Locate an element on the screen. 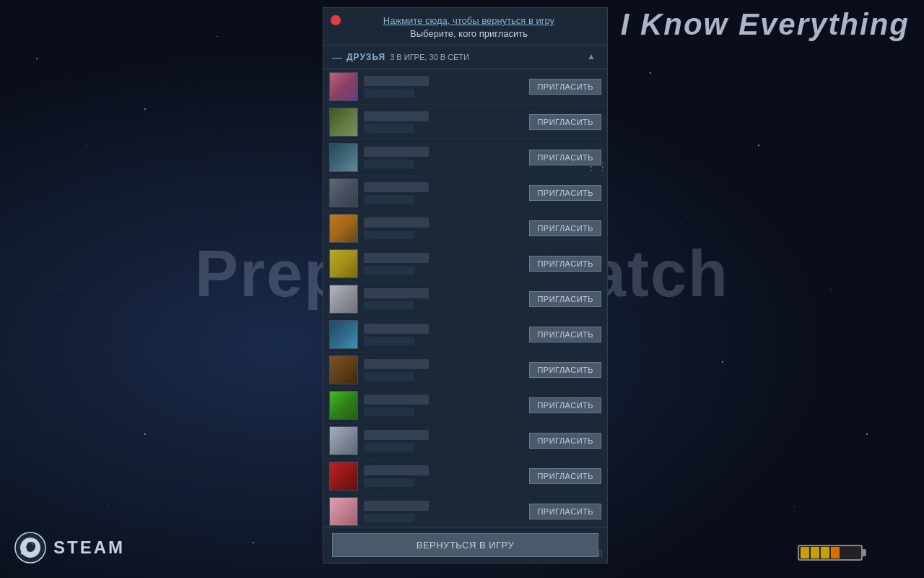  close-button is located at coordinates (336, 20).